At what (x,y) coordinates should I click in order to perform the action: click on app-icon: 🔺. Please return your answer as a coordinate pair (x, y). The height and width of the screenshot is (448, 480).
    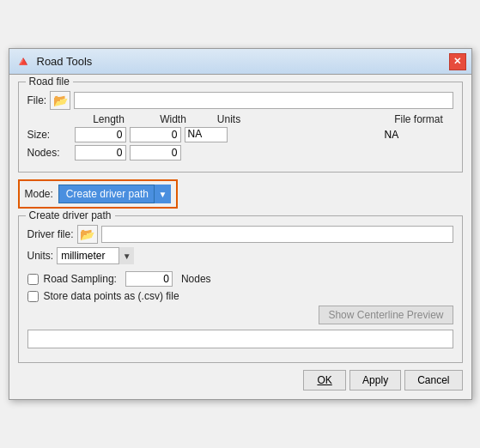
    Looking at the image, I should click on (23, 62).